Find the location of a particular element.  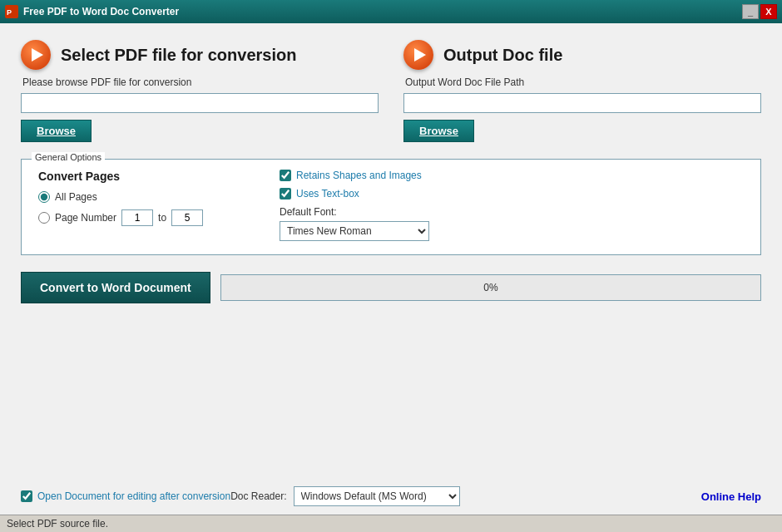

left-section-desc: Please browse PDF file for conversion is located at coordinates (200, 82).